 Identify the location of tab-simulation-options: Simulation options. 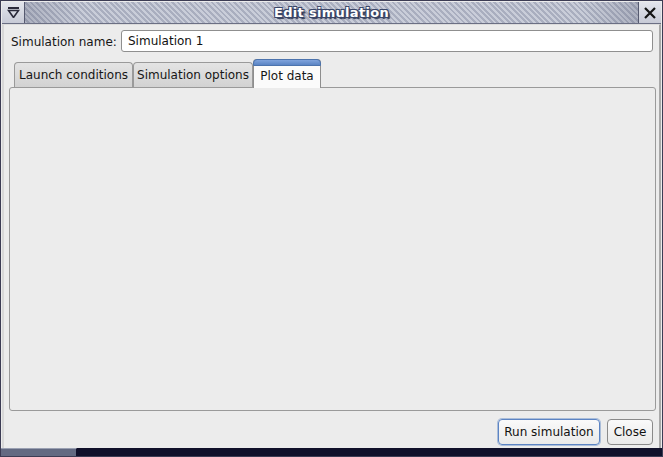
(193, 74).